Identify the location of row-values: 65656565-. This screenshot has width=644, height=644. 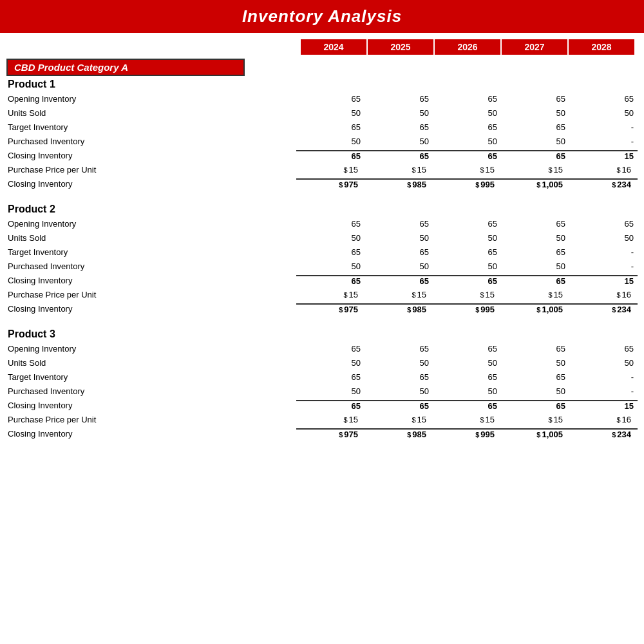
(467, 252).